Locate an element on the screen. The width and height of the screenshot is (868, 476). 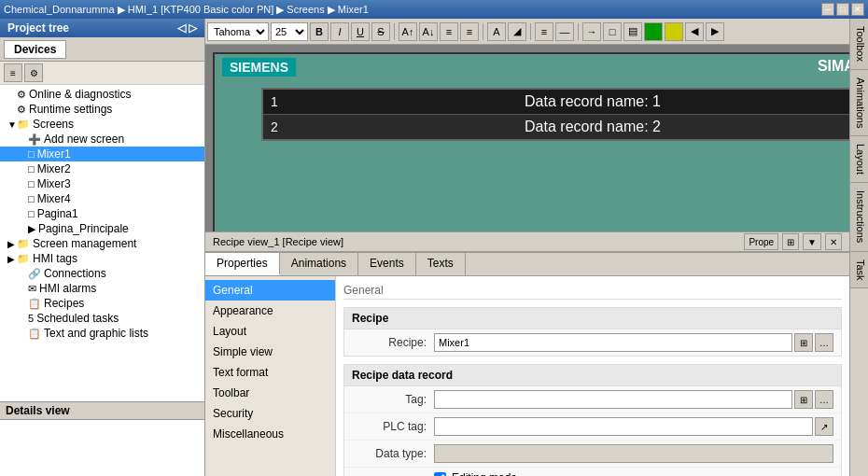
tree-item-hmi-alarms: ✉ HMI alarms is located at coordinates (103, 288).